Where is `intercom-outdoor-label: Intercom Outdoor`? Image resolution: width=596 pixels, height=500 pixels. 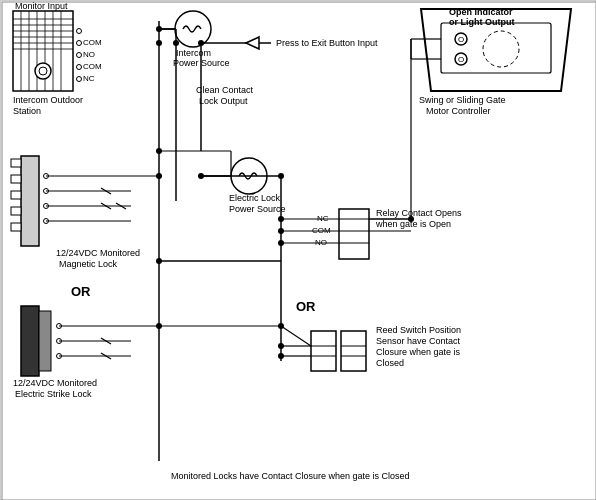
intercom-outdoor-label: Intercom Outdoor is located at coordinates (48, 100).